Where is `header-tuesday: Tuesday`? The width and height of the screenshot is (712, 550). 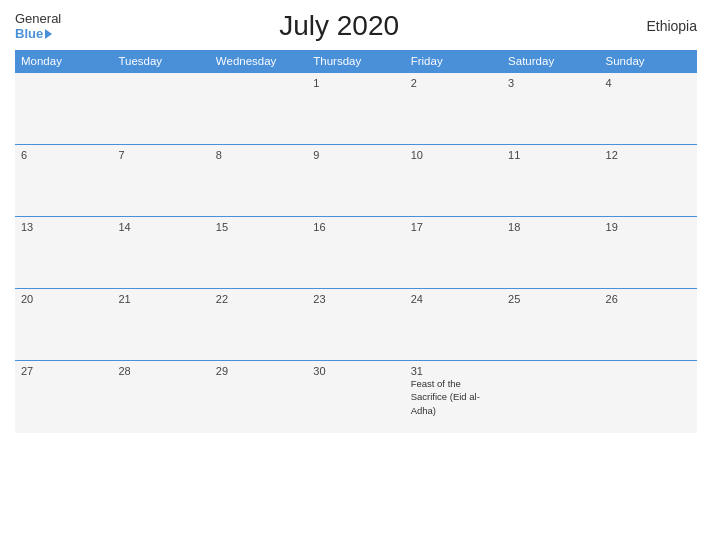 header-tuesday: Tuesday is located at coordinates (160, 62).